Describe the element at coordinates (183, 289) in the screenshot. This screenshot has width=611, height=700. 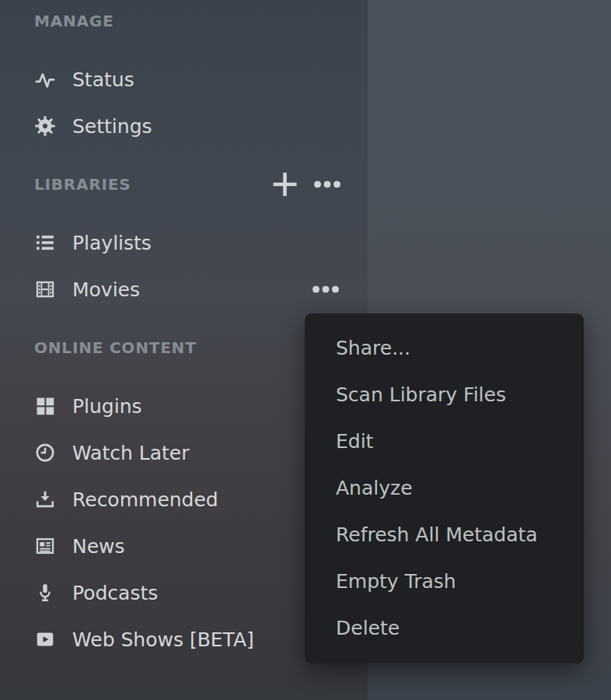
I see `sidebar-item-movies: Movies` at that location.